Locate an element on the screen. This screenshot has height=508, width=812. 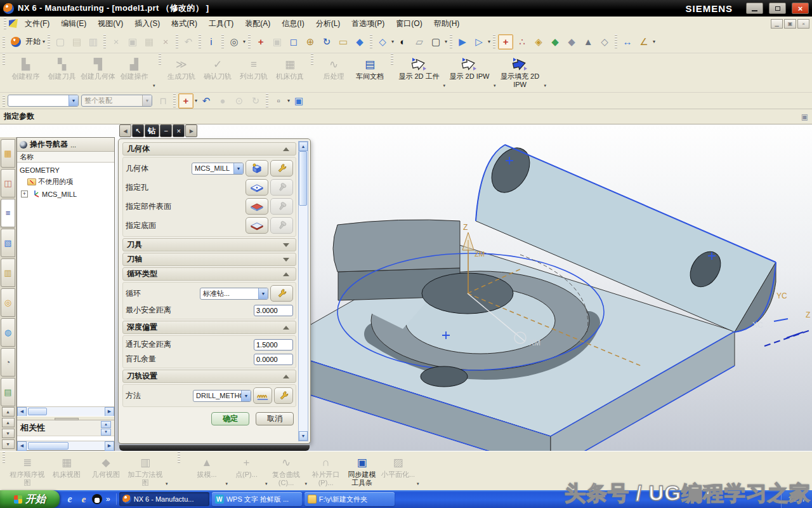
cut-icon: × is located at coordinates (116, 42).